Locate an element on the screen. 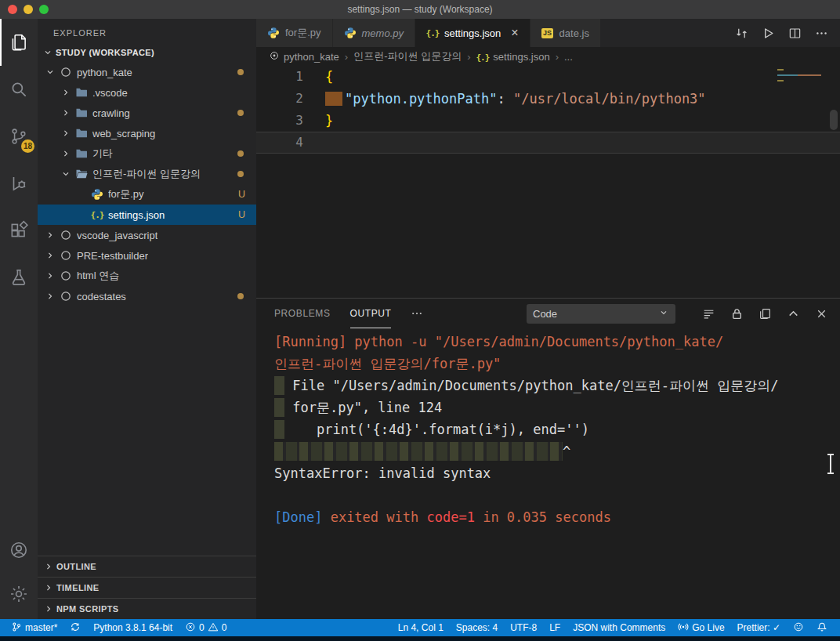 This screenshot has width=840, height=641. more-actions-icon is located at coordinates (821, 33).